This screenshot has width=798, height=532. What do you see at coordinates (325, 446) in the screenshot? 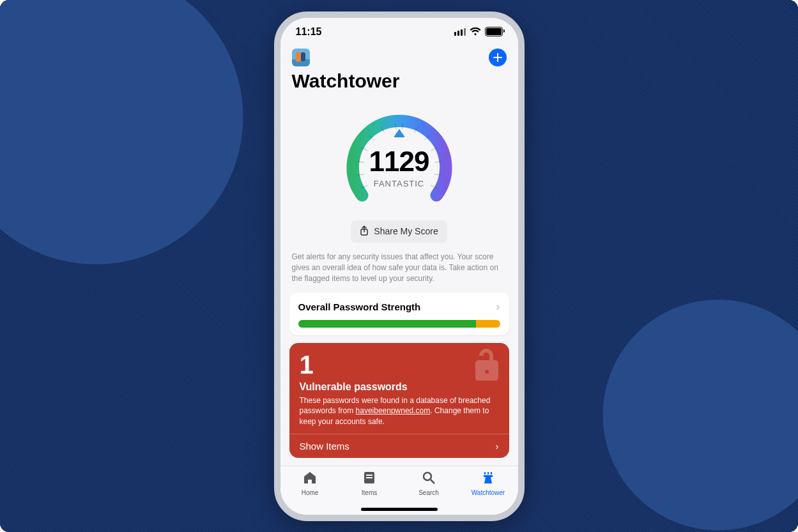
I see `show-items-label: Show Items` at bounding box center [325, 446].